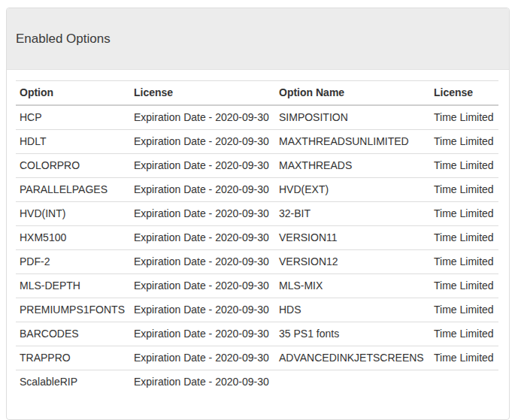 The width and height of the screenshot is (518, 420). Describe the element at coordinates (257, 358) in the screenshot. I see `table-row: TRAPPROExpiration Date - 2020-09-30ADVAN…` at that location.